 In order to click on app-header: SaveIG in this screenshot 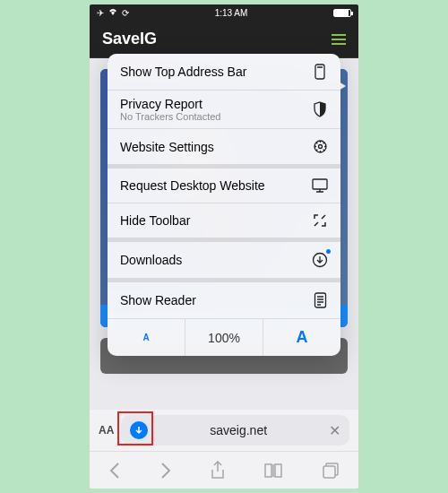, I will do `click(224, 39)`.